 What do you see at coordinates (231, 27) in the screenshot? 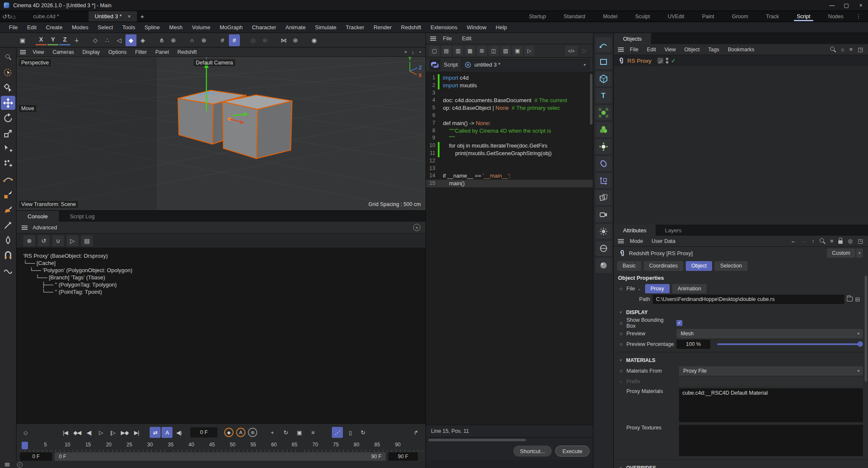
I see `menu-item: MoGraph` at bounding box center [231, 27].